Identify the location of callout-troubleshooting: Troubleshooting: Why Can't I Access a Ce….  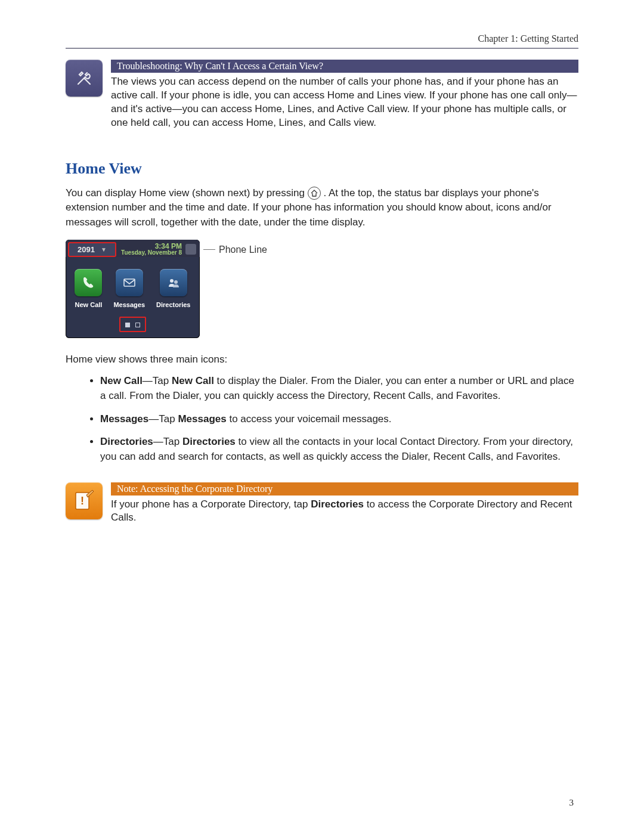
(322, 95).